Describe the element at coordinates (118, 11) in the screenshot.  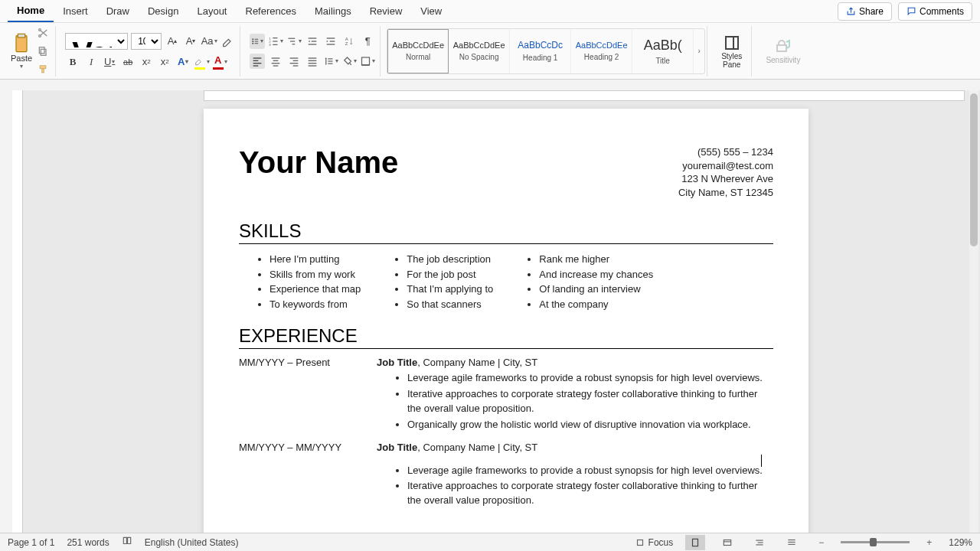
I see `tab-draw: Draw` at that location.